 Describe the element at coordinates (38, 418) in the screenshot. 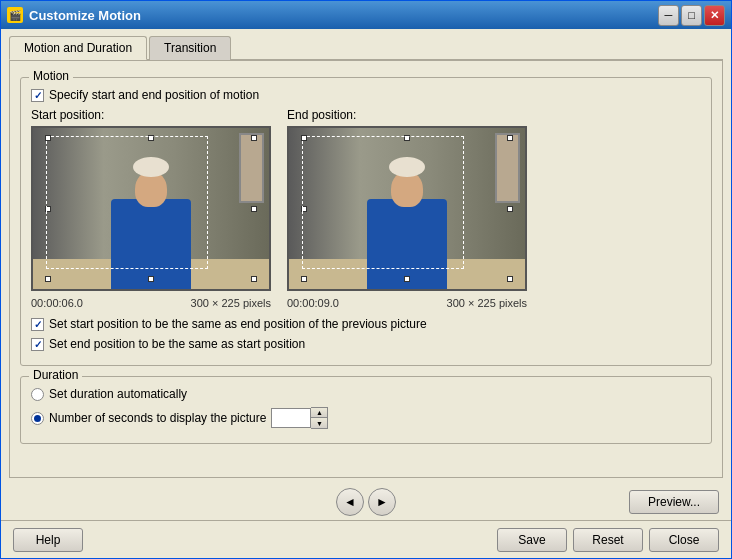

I see `seconds-duration-radio` at that location.